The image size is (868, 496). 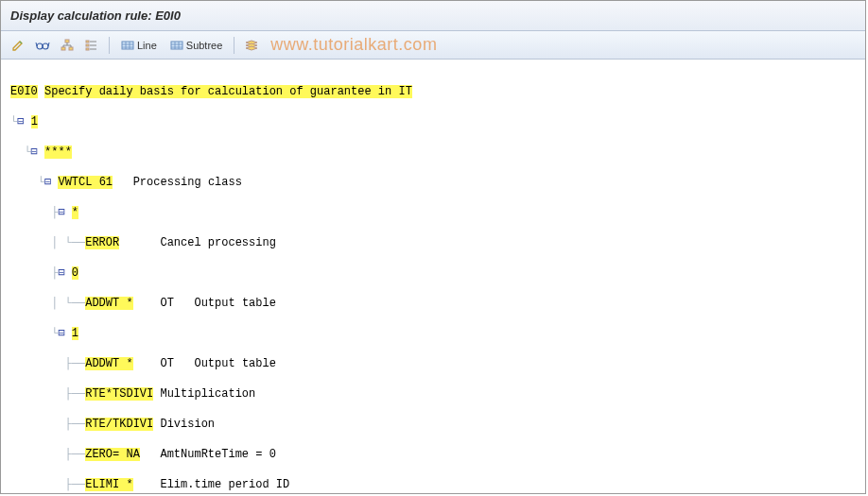 What do you see at coordinates (187, 424) in the screenshot?
I see `rte-div-desc: Division` at bounding box center [187, 424].